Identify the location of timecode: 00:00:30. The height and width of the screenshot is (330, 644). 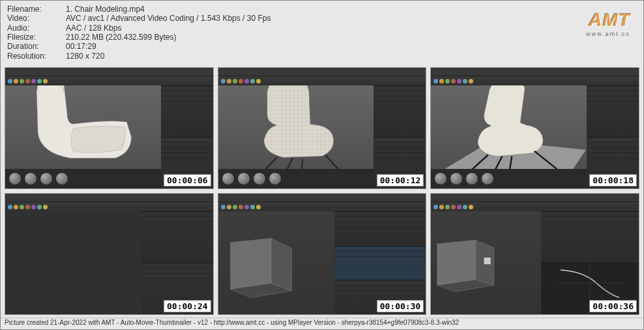
(400, 307).